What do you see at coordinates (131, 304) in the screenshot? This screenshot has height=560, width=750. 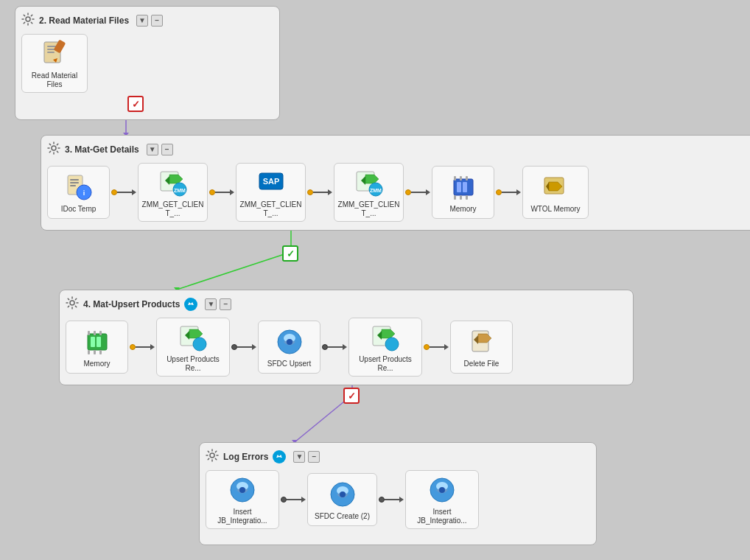 I see `section3-title: 4. Mat-Upsert Products` at bounding box center [131, 304].